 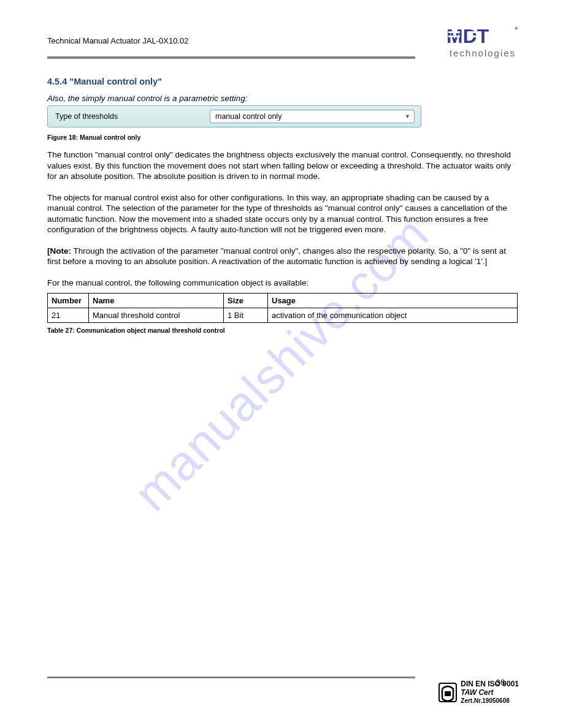 What do you see at coordinates (489, 693) in the screenshot?
I see `cert-line2: TAW Cert` at bounding box center [489, 693].